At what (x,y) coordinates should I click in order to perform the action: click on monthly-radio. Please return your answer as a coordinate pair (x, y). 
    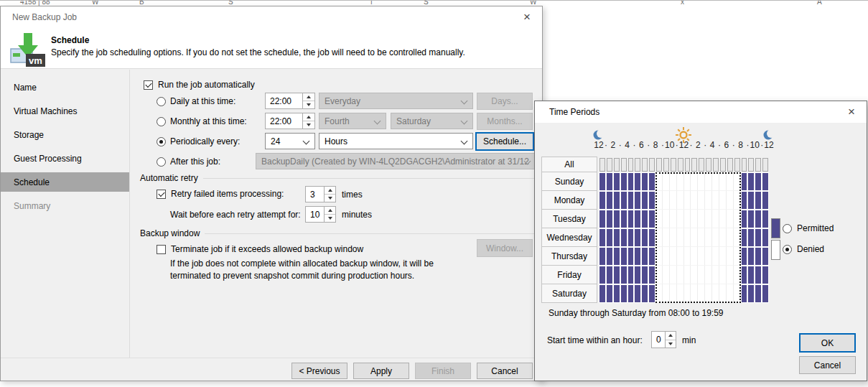
    Looking at the image, I should click on (161, 122).